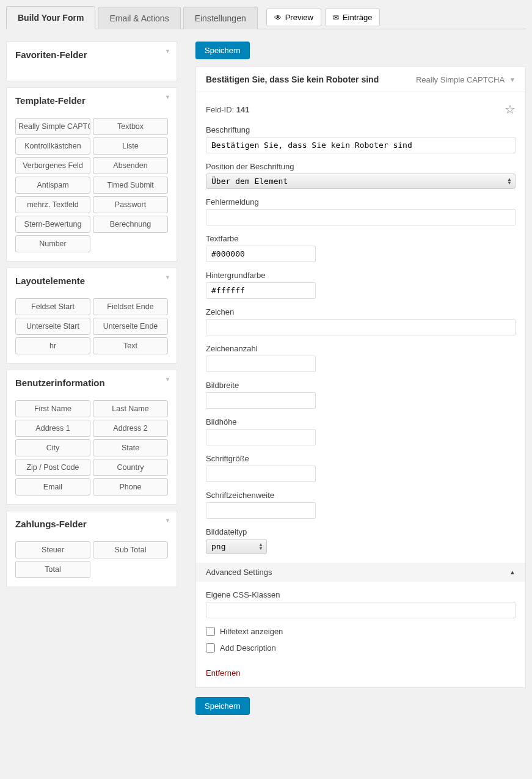  Describe the element at coordinates (92, 175) in the screenshot. I see `panel-template: Template-Felder ▼ Really Simple CAPTCHA …` at that location.